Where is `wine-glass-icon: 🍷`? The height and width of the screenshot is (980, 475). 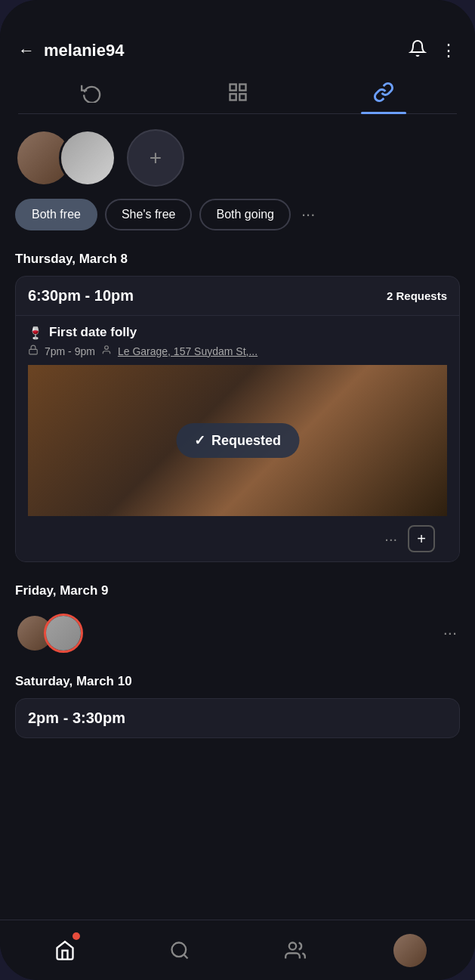
wine-glass-icon: 🍷 is located at coordinates (35, 332).